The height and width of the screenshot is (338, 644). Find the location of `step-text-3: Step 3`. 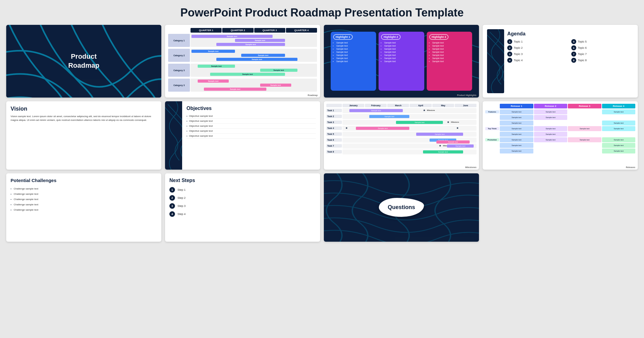

step-text-3: Step 3 is located at coordinates (182, 206).